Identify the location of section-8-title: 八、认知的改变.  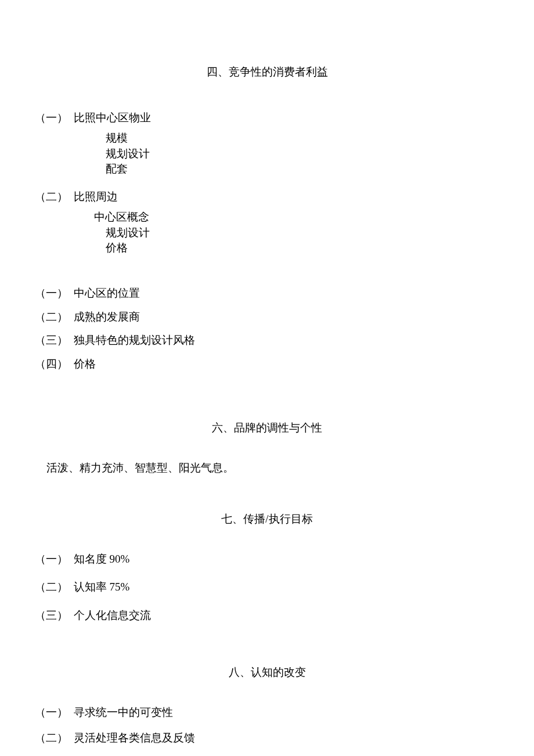
(267, 672).